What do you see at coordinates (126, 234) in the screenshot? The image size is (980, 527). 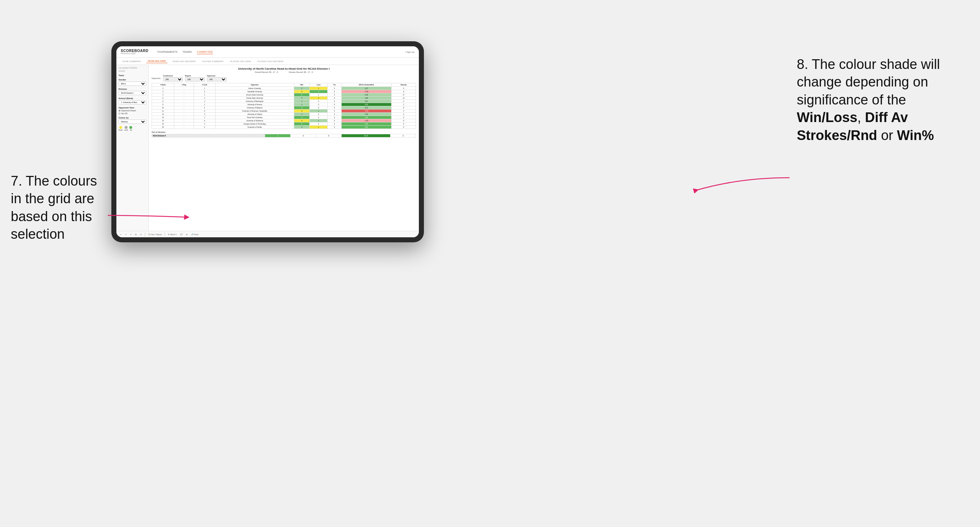 I see `toolbar-redo: ↪` at bounding box center [126, 234].